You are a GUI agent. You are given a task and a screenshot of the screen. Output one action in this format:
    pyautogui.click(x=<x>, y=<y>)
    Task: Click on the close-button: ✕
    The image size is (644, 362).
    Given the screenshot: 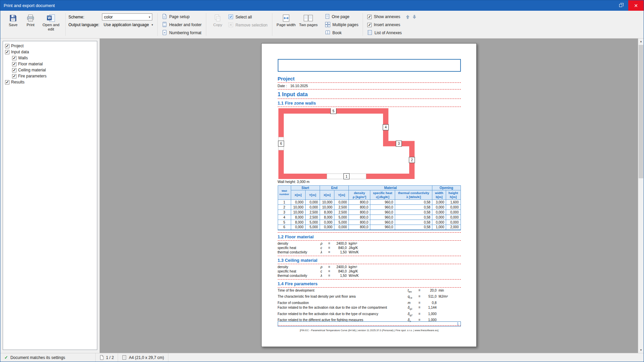 What is the action you would take?
    pyautogui.click(x=636, y=5)
    